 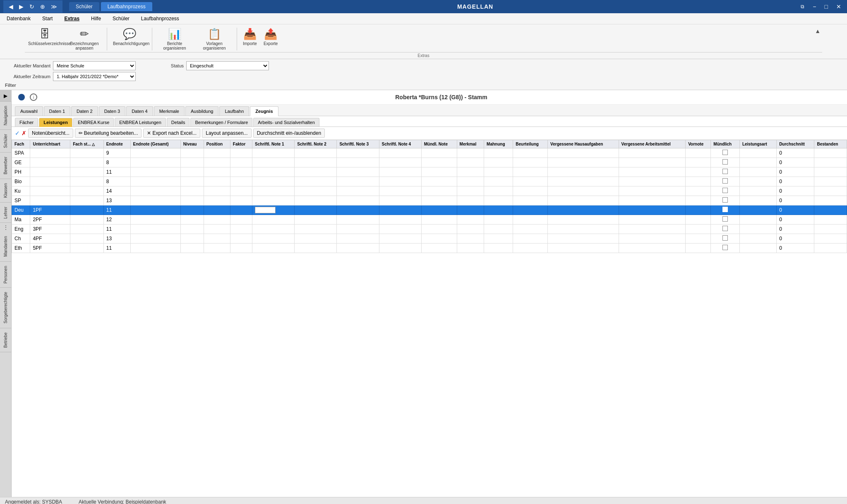 What do you see at coordinates (84, 111) in the screenshot?
I see `tab-daten2: Daten 2` at bounding box center [84, 111].